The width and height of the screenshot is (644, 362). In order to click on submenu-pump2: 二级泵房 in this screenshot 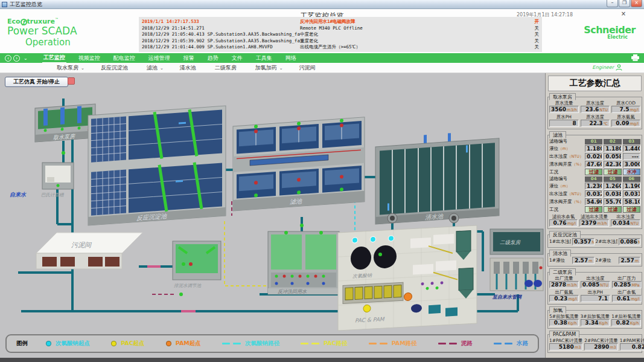, I will do `click(227, 68)`.